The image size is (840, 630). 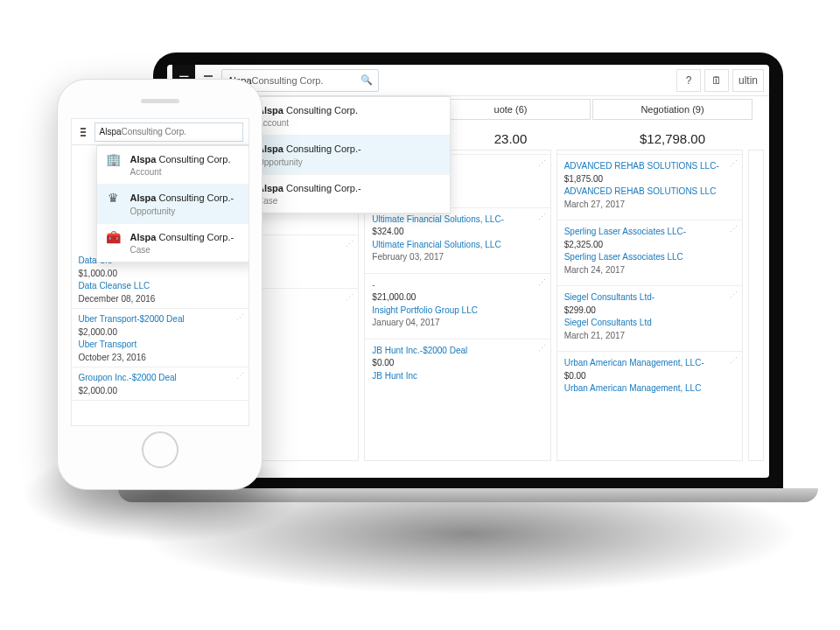 What do you see at coordinates (689, 80) in the screenshot?
I see `help-button: ?` at bounding box center [689, 80].